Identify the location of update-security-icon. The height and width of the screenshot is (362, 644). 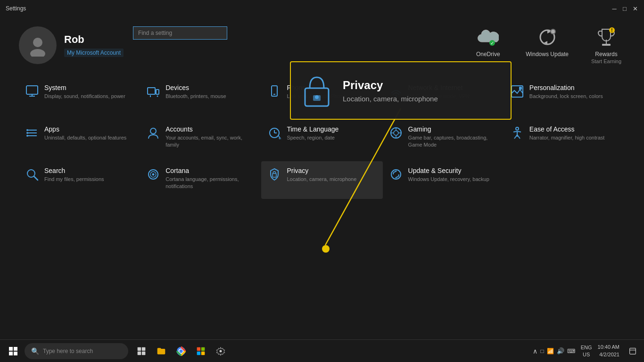
(396, 174).